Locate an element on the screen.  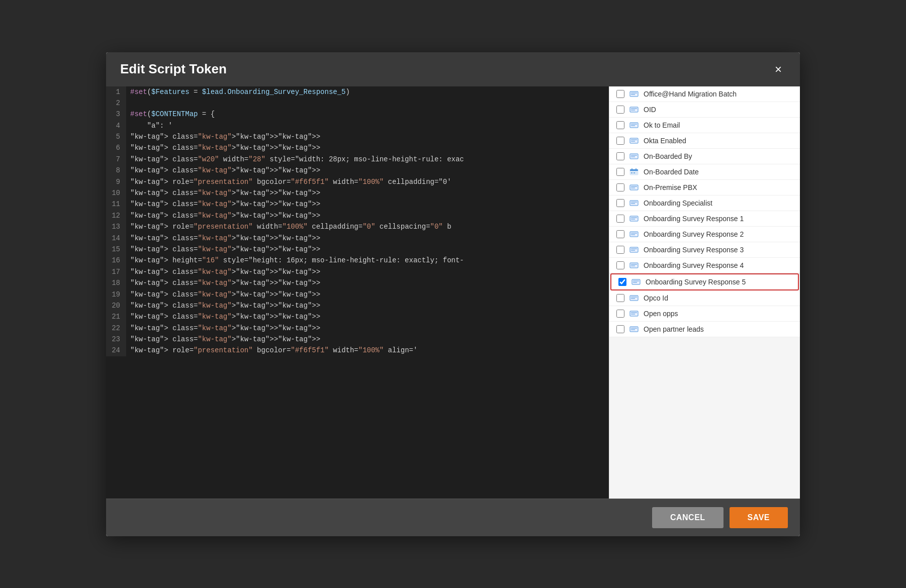
list-item: Onboarding Survey Response 3 is located at coordinates (705, 250).